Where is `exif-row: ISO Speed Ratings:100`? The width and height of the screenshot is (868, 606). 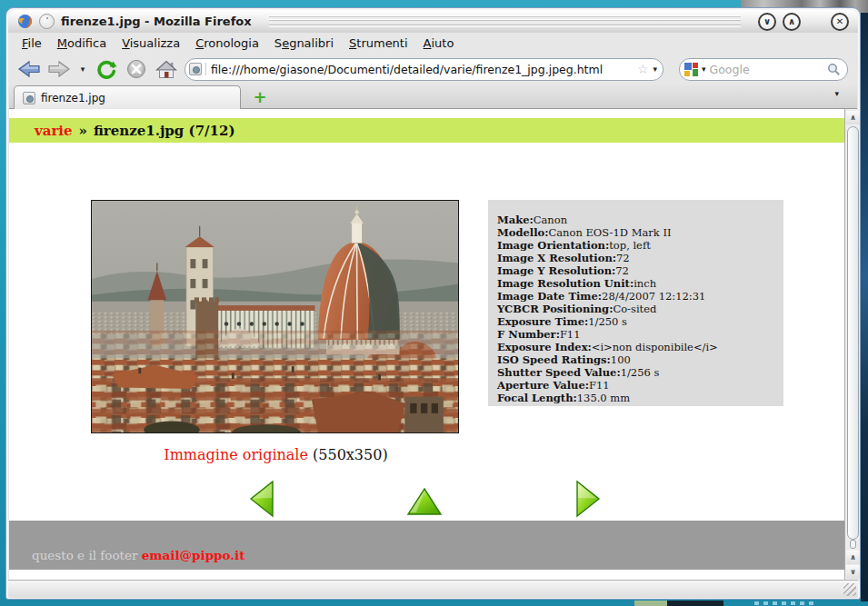
exif-row: ISO Speed Ratings:100 is located at coordinates (636, 360).